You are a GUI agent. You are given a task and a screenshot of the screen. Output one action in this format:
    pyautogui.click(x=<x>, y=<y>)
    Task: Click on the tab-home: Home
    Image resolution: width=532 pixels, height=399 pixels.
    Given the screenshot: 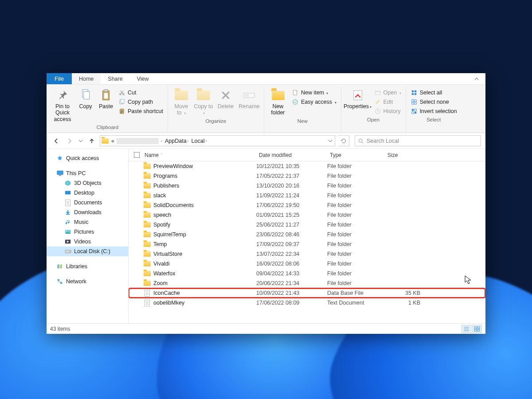 What is the action you would take?
    pyautogui.click(x=86, y=79)
    